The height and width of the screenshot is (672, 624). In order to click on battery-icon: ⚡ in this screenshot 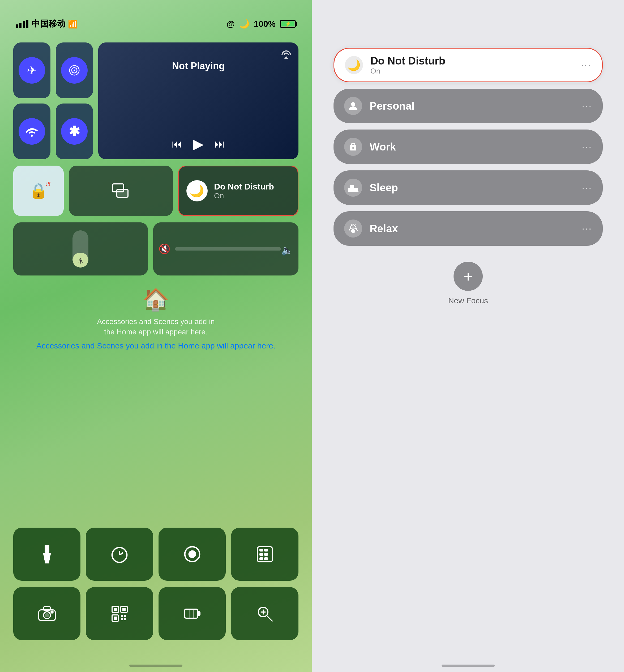, I will do `click(288, 24)`.